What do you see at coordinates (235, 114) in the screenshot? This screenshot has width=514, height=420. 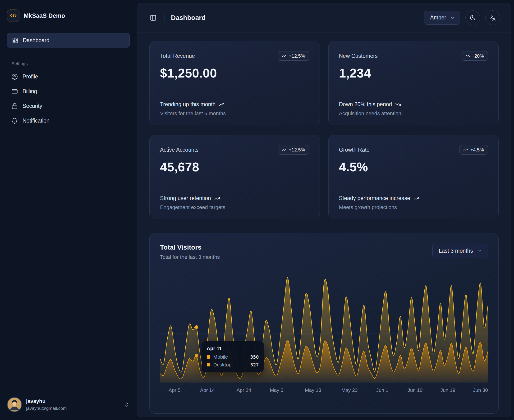 I see `stat-subtext: Visitors for the last 6 months` at bounding box center [235, 114].